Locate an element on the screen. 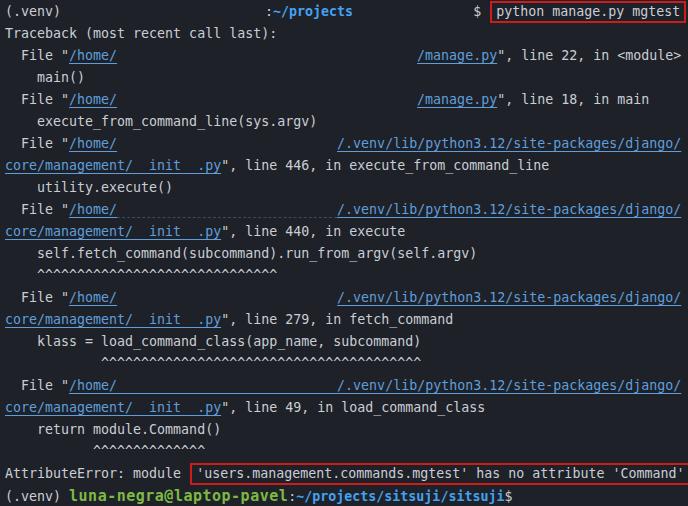 The image size is (688, 506). terminal-line: (.venv) luna-negra@laptop-pavel:~/projec… is located at coordinates (346, 496).